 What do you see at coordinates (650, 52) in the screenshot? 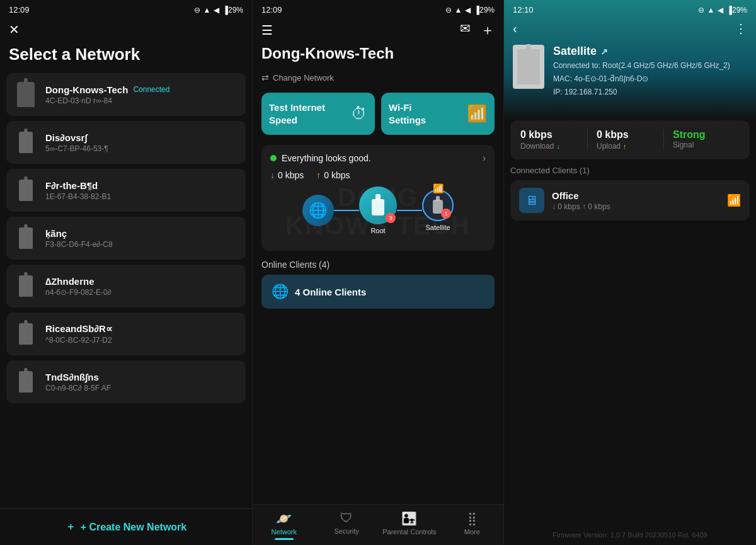
I see `device-name: Satellite ↗` at bounding box center [650, 52].